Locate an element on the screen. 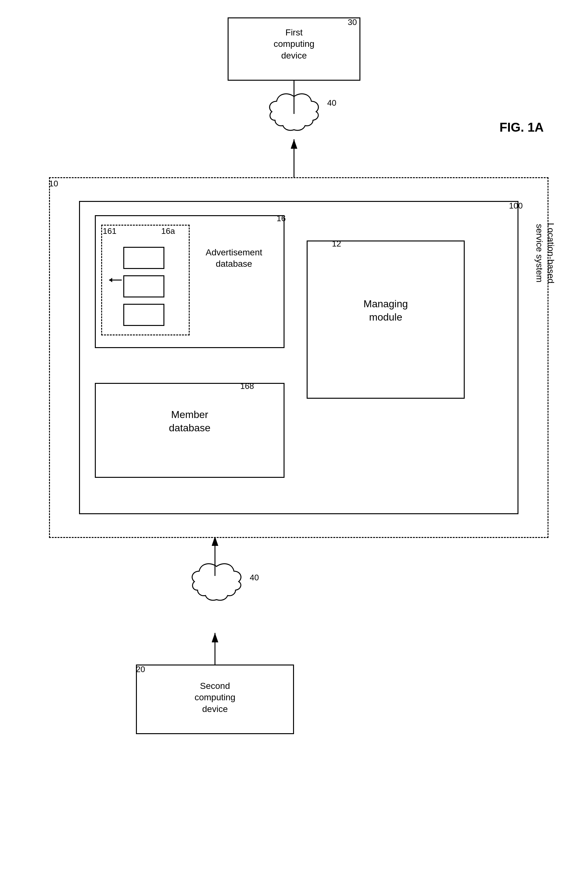 The height and width of the screenshot is (874, 588). inner-arrow-icon is located at coordinates (116, 280).